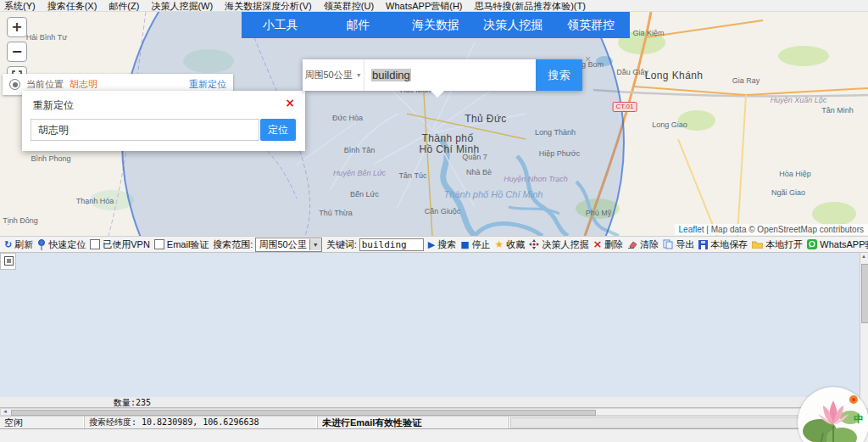  What do you see at coordinates (771, 229) in the screenshot?
I see `map-attribution: Leaflet | Map data © OpenStreetMap contr…` at bounding box center [771, 229].